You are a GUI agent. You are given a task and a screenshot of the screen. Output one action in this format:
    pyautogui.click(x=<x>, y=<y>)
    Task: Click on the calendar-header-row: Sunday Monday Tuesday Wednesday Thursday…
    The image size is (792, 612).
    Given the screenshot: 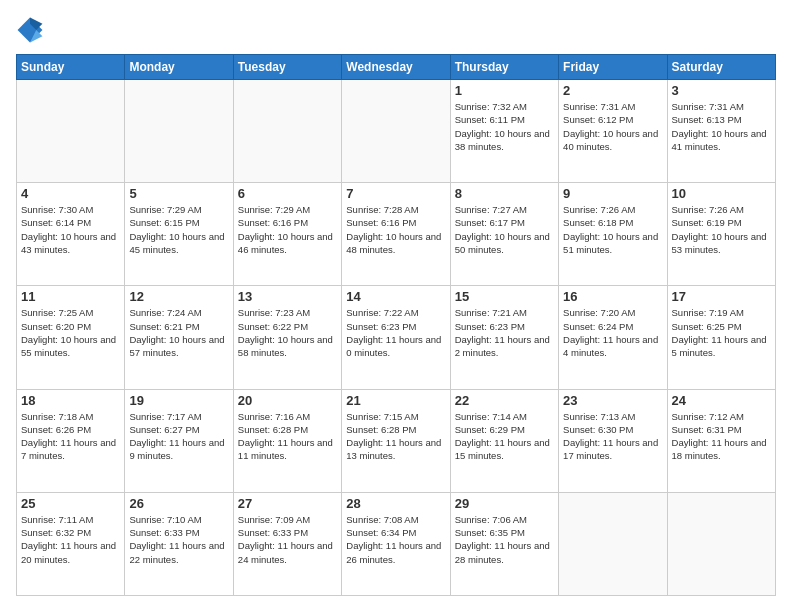 What is the action you would take?
    pyautogui.click(x=396, y=68)
    